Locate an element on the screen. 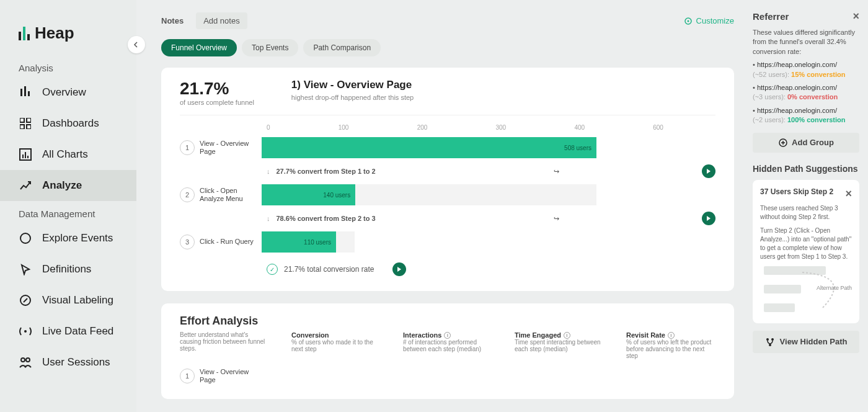 This screenshot has height=412, width=868. step-number: 3 is located at coordinates (187, 242).